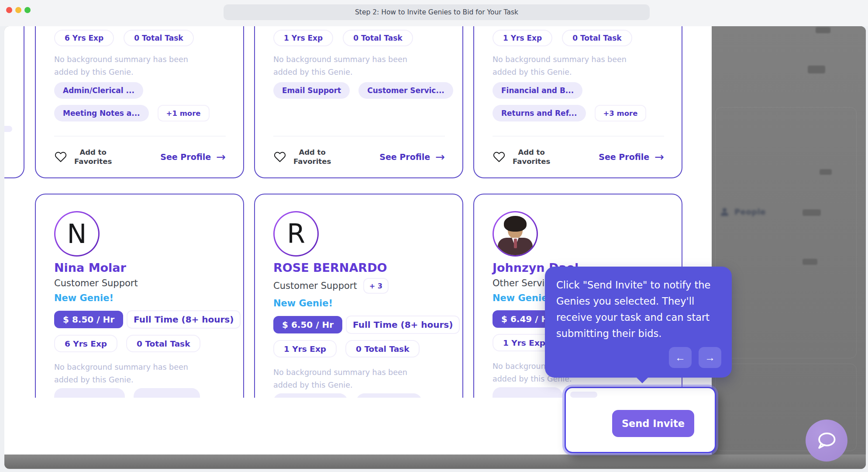 This screenshot has height=472, width=868. Describe the element at coordinates (621, 113) in the screenshot. I see `more-tags-button: +3 more` at that location.